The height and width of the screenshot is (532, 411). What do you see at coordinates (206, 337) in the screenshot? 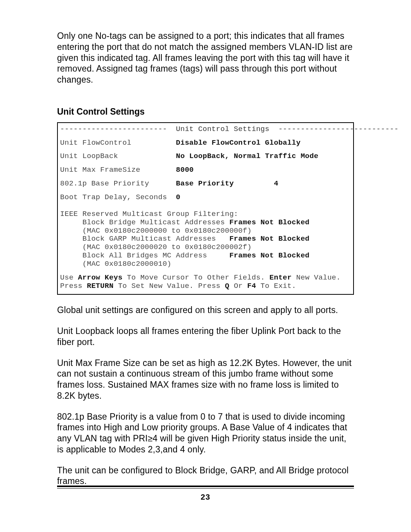
I see `paragraph-2: Unit Loopback loops all frames entering …` at bounding box center [206, 337].